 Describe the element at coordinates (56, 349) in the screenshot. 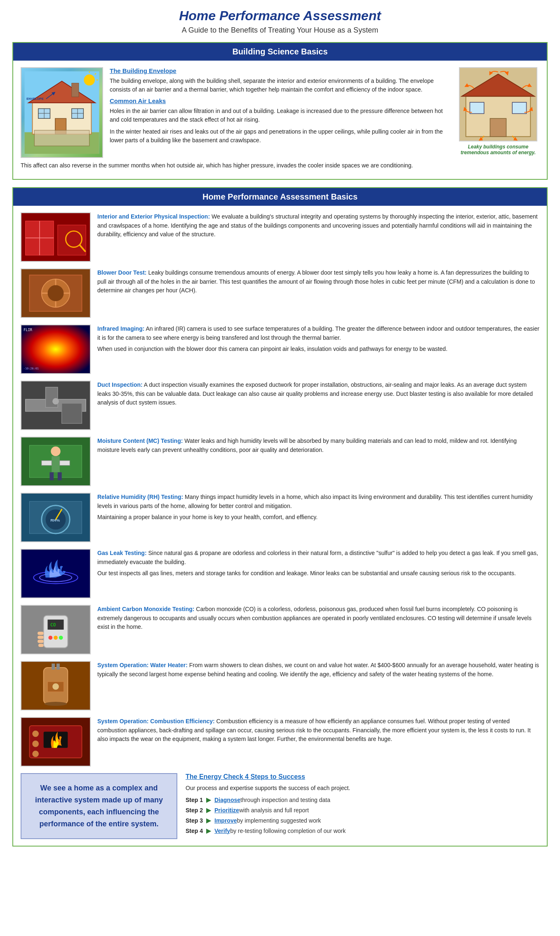

I see `infrared-image: FLIR -10:26:01` at that location.